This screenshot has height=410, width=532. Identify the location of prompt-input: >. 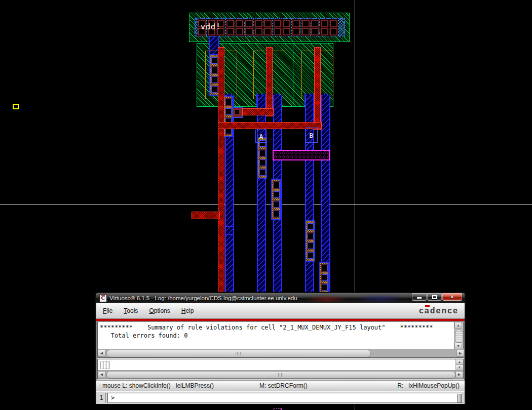
(285, 398).